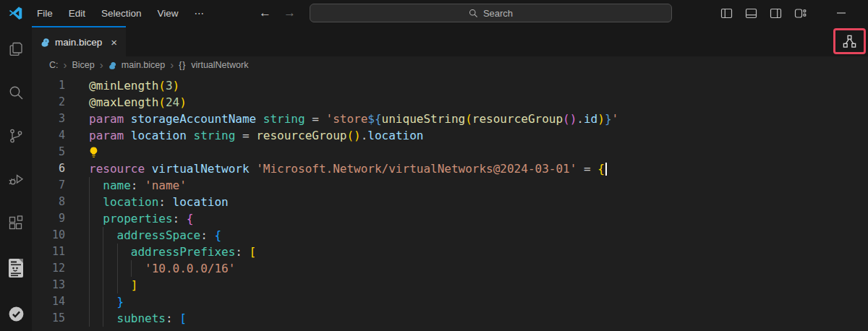  Describe the element at coordinates (498, 13) in the screenshot. I see `search-placeholder: Search` at that location.